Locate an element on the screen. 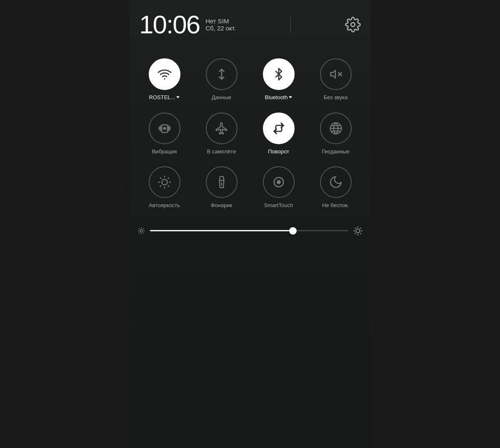 This screenshot has height=448, width=500. smarttouch-tile: SmartTouch is located at coordinates (279, 188).